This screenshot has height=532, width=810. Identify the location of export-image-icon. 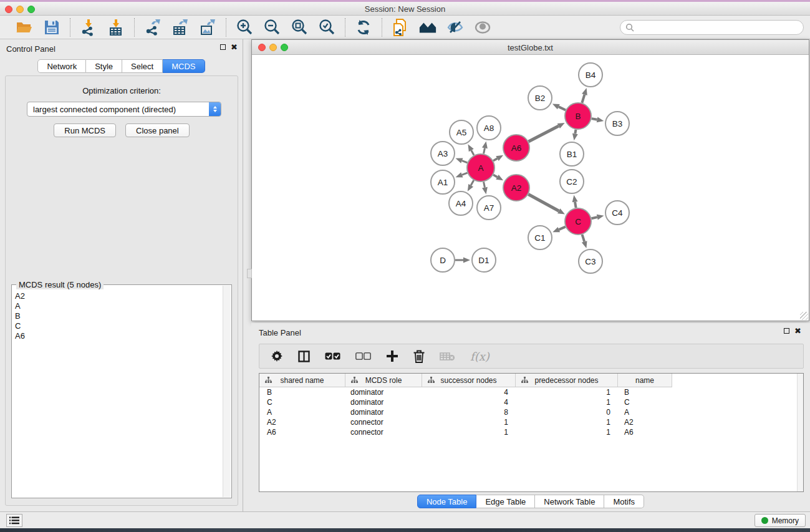
(208, 27).